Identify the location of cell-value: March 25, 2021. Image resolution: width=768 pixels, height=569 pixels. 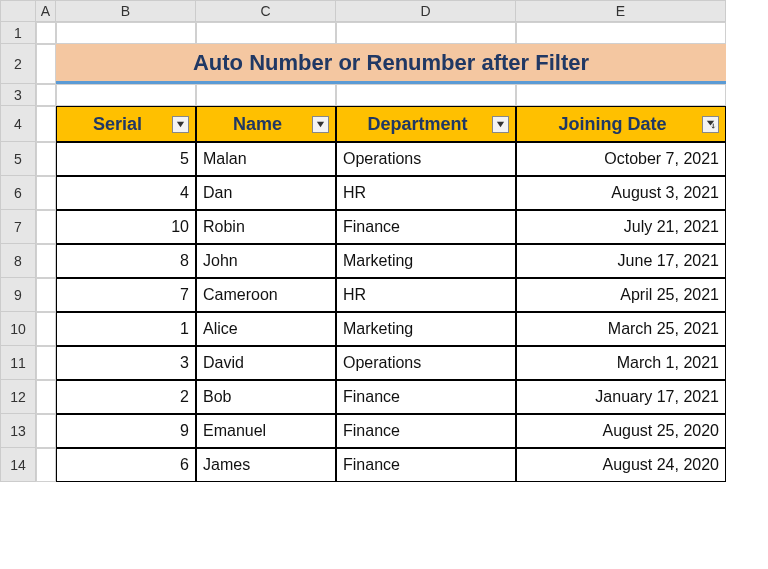
(664, 329).